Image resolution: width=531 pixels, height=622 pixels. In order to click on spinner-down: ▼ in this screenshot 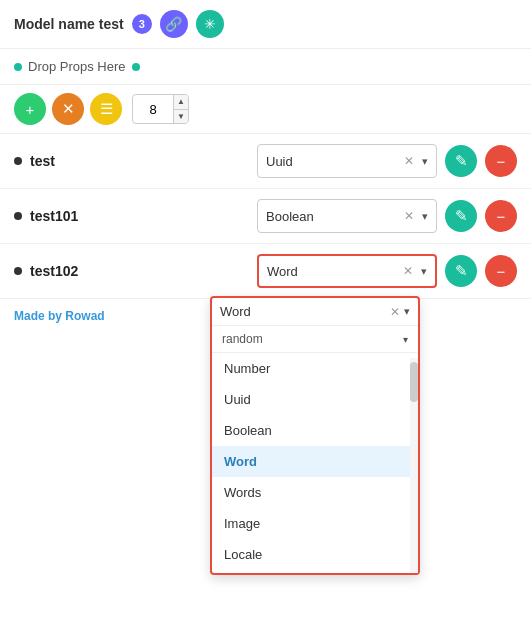, I will do `click(181, 118)`.